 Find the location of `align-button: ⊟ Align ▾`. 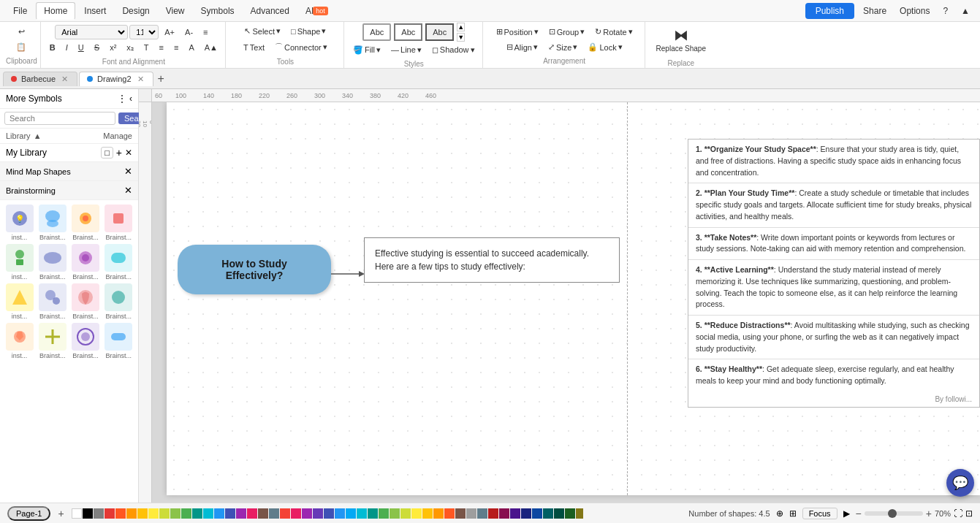

align-button: ⊟ Align ▾ is located at coordinates (522, 47).